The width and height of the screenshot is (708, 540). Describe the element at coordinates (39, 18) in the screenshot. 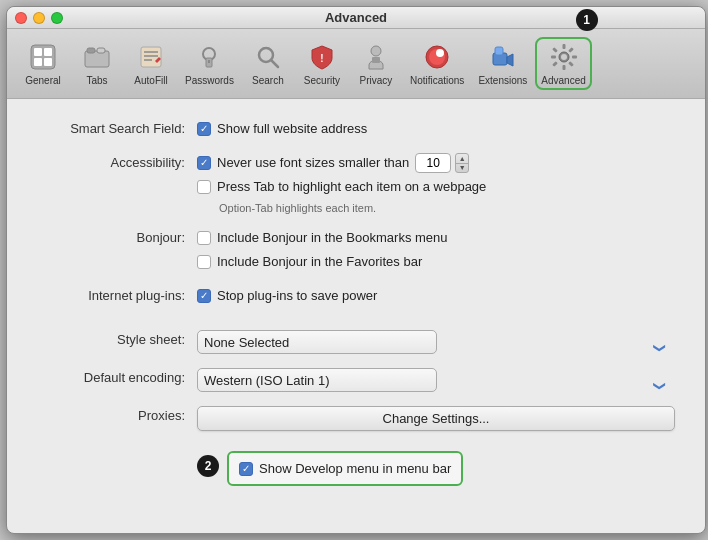

I see `traffic-lights` at that location.